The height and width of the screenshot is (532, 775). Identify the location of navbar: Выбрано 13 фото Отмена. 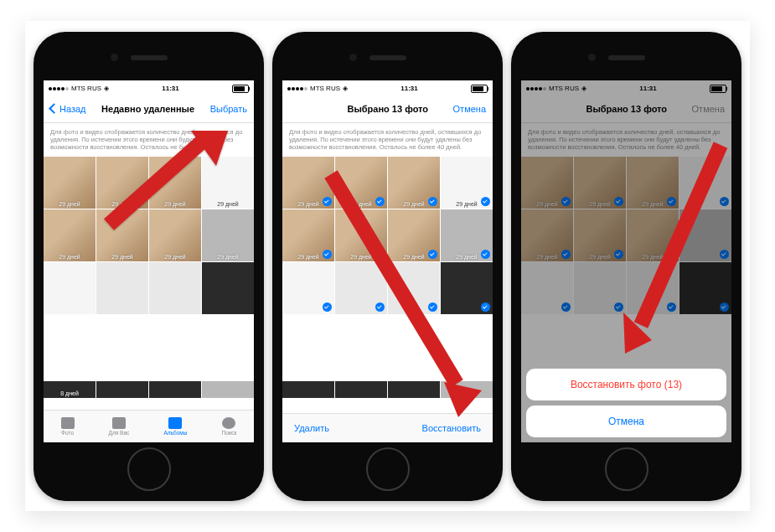
(387, 109).